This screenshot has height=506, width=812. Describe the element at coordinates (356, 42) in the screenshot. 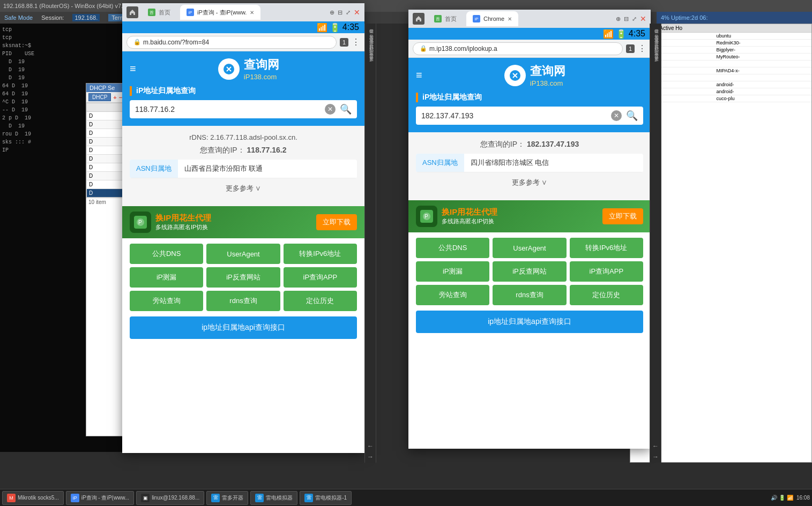

I see `left-menu-dots: ⋮` at that location.